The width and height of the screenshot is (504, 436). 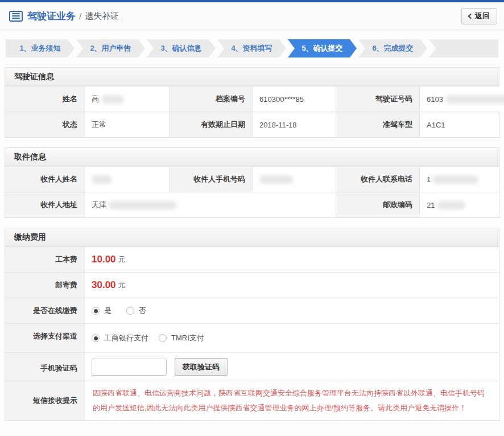 What do you see at coordinates (252, 338) in the screenshot?
I see `table-row: 选择支付渠道 工商银行支付 TMRI支付` at bounding box center [252, 338].